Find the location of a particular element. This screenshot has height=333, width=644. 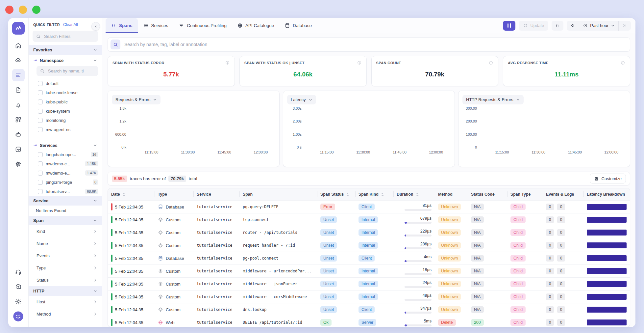

nav-user-avatar is located at coordinates (18, 316).